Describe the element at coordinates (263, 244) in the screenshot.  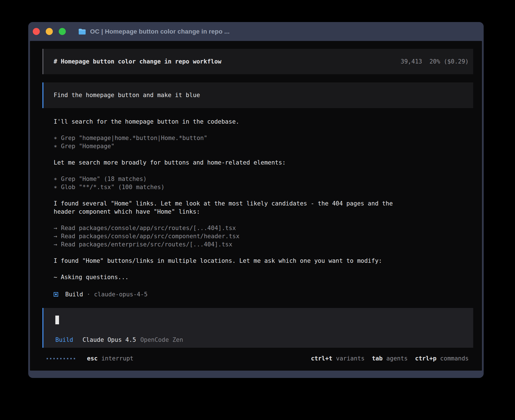
I see `tool-call: →Read packages/enterprise/src/routes/[..…` at that location.